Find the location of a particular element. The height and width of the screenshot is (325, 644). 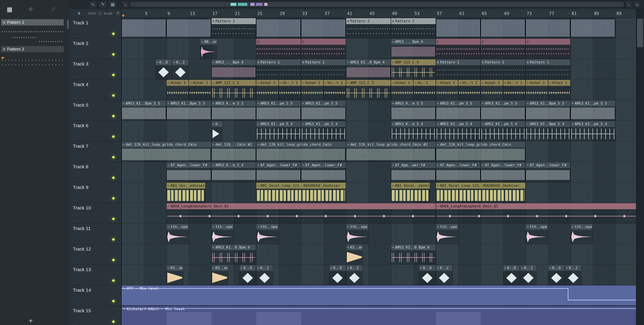

slide-tool-icon: ∿ is located at coordinates (93, 4).